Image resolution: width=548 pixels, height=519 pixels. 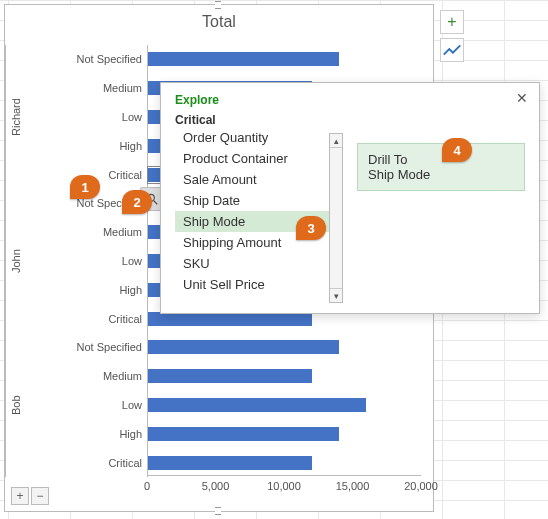 I want to click on zoom-in-button: +, so click(x=20, y=496).